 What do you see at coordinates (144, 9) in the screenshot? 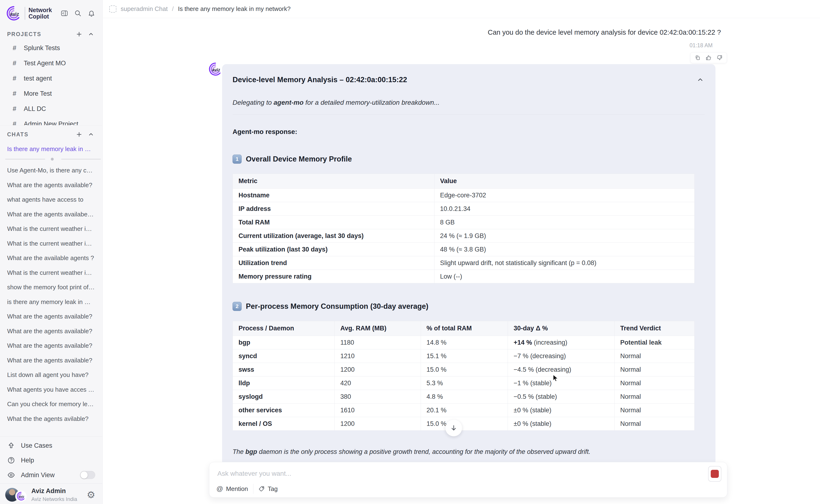
I see `breadcrumb-root: superadmin Chat` at bounding box center [144, 9].